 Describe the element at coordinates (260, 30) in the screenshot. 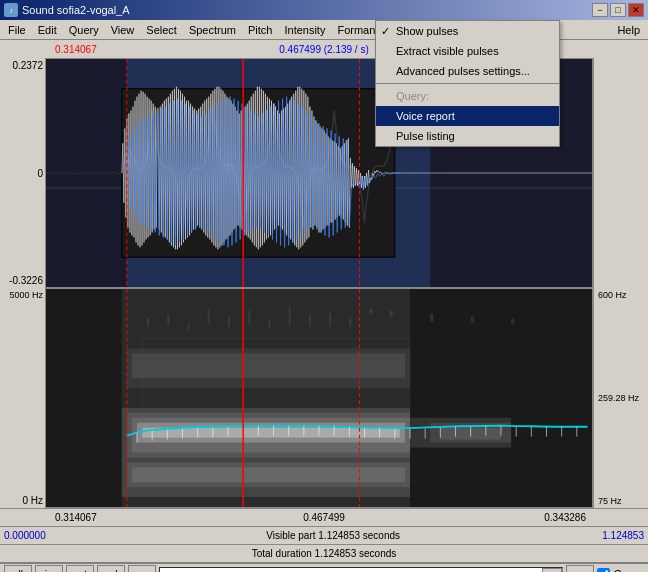

I see `menu-pitch: Pitch` at that location.